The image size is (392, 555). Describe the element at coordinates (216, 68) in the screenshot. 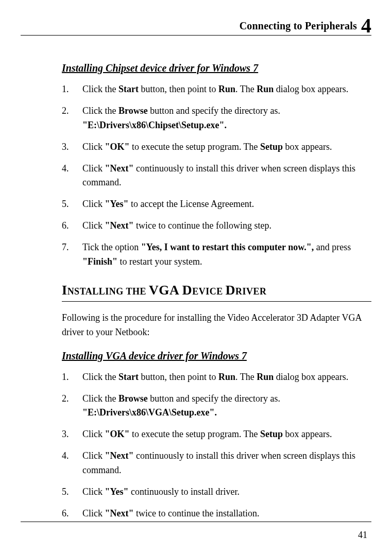

I see `subsection-chipset-title: Installing Chipset device driver for Win…` at that location.